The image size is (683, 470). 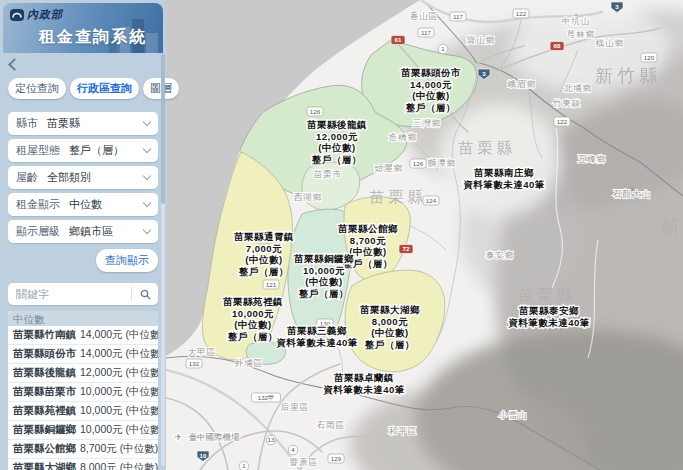 What do you see at coordinates (390, 168) in the screenshot?
I see `place-label: 頭屋鄉` at bounding box center [390, 168].